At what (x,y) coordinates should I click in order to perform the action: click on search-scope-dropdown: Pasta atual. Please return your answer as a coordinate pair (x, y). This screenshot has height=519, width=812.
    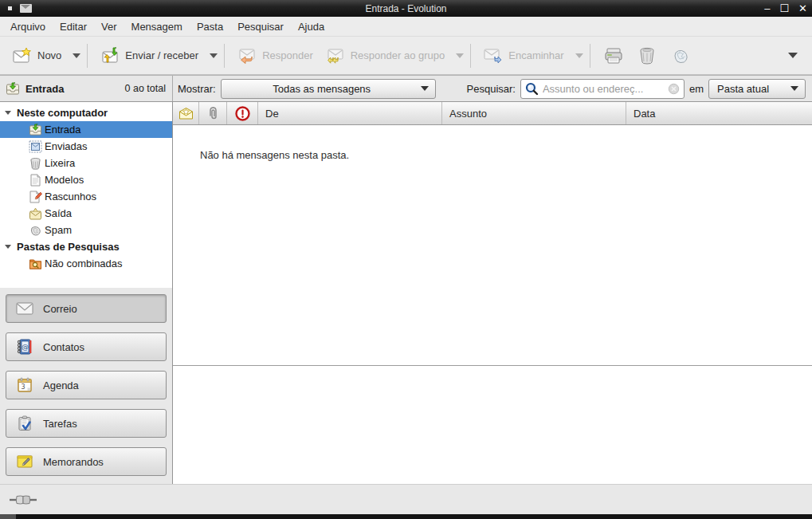
    Looking at the image, I should click on (757, 89).